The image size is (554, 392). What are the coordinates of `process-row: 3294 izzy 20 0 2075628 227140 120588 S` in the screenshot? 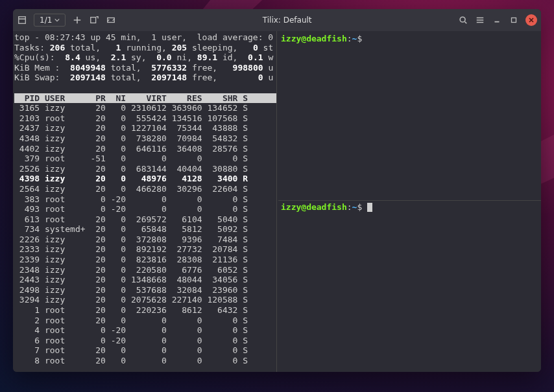 It's located at (145, 300).